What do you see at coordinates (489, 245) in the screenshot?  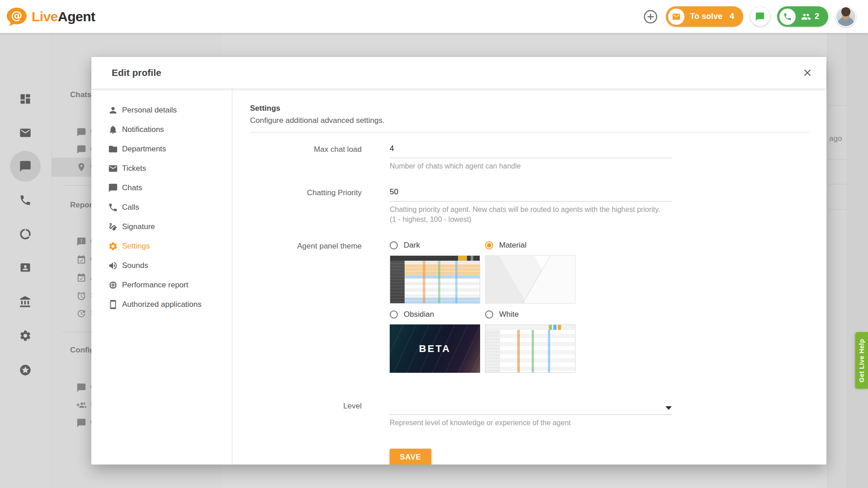 I see `radio-material-selected` at bounding box center [489, 245].